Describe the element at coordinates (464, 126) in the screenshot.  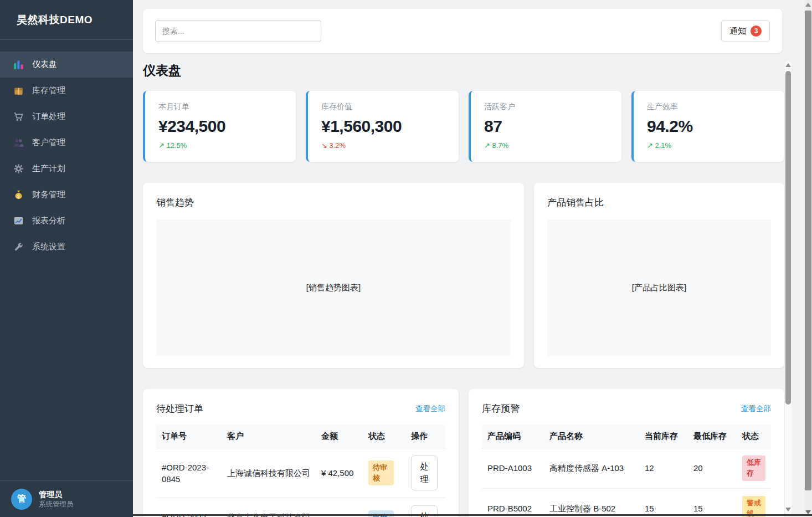
I see `stats-row: 本月订单 ¥234,500 ↗ 12.5% 库存价值 ¥1,560,300 ↘ …` at that location.